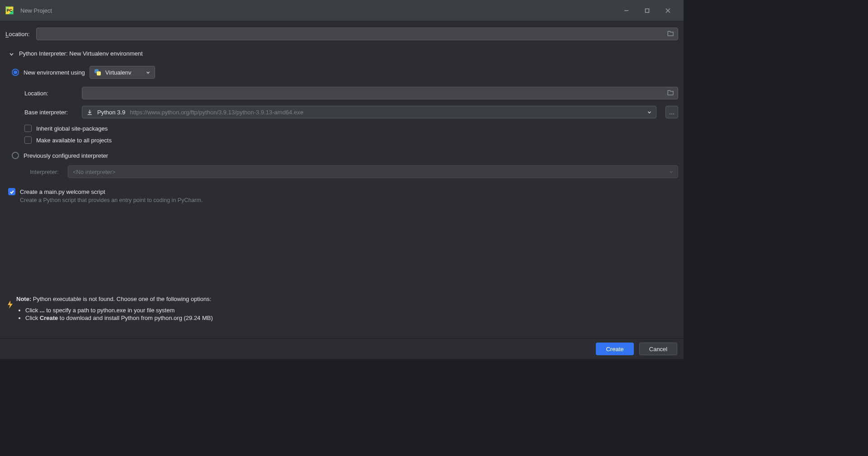 This screenshot has height=456, width=868. I want to click on note-text: Note: Python executable is not found. Ch…, so click(347, 299).